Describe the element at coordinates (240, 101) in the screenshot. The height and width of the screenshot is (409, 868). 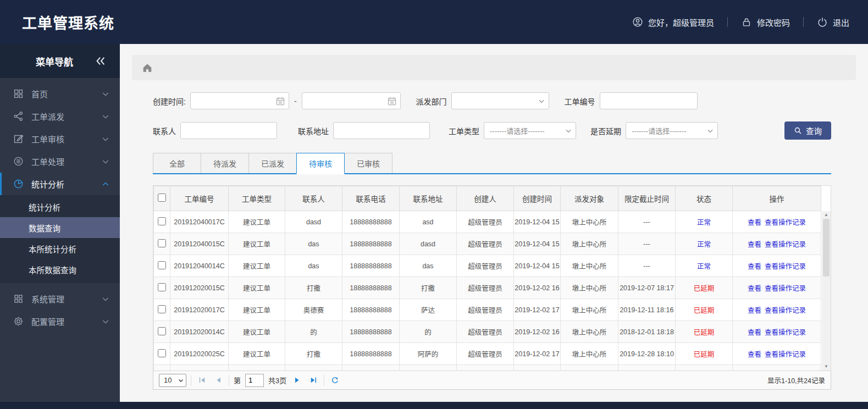
I see `create-time-start-field` at that location.